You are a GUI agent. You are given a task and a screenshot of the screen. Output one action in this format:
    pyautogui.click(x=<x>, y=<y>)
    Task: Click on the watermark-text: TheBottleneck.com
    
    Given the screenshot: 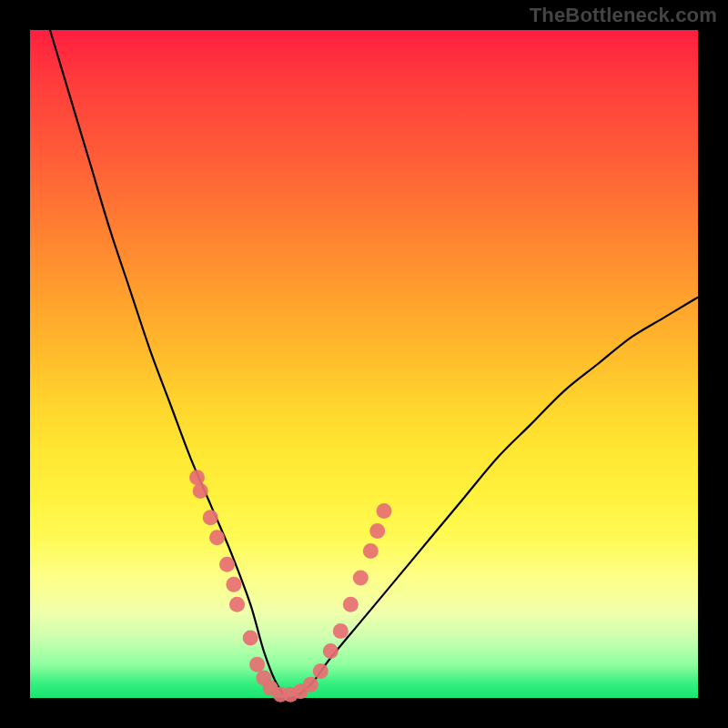 What is the action you would take?
    pyautogui.click(x=623, y=15)
    